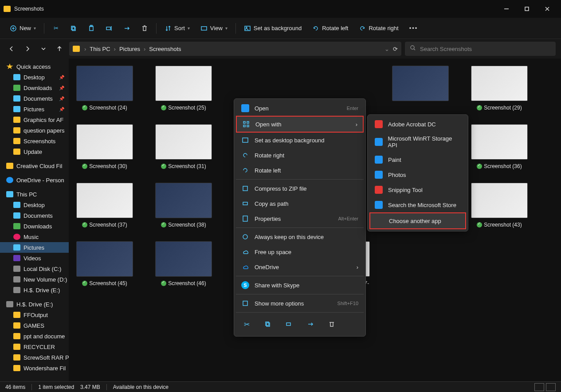 Image resolution: width=561 pixels, height=392 pixels. Describe the element at coordinates (184, 147) in the screenshot. I see `file-item: Screenshot (31)` at that location.